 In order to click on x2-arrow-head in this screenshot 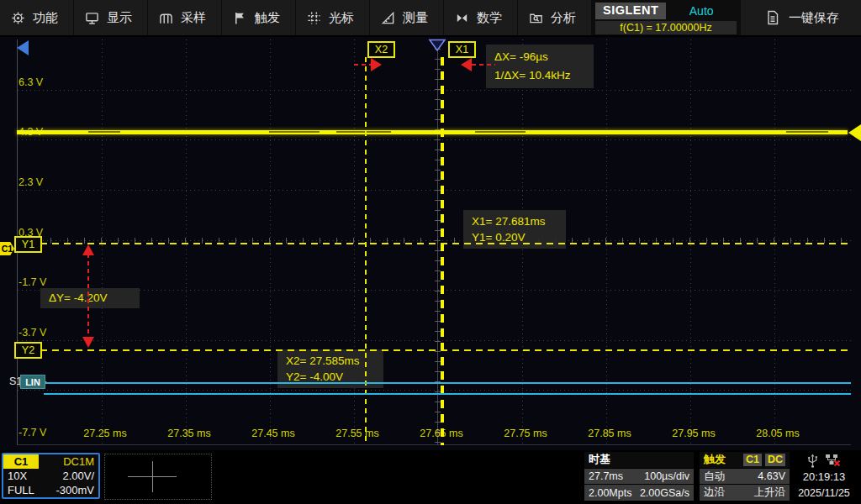, I will do `click(377, 65)`.